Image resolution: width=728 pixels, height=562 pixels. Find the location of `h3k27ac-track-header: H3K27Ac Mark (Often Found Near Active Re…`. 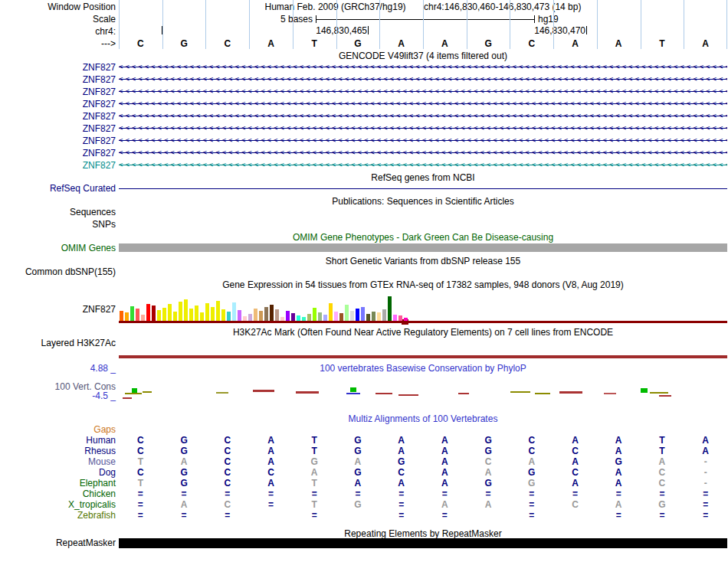

h3k27ac-track-header: H3K27Ac Mark (Often Found Near Active Re… is located at coordinates (423, 332).